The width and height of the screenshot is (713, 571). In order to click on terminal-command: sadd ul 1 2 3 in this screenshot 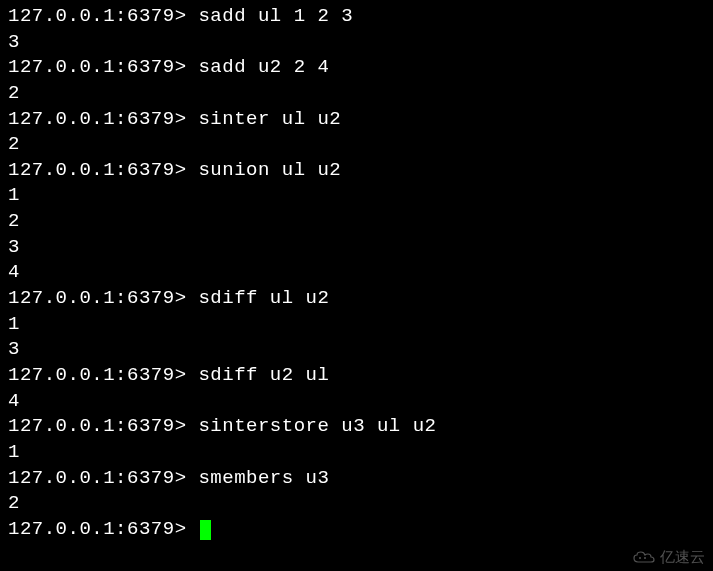, I will do `click(276, 16)`.